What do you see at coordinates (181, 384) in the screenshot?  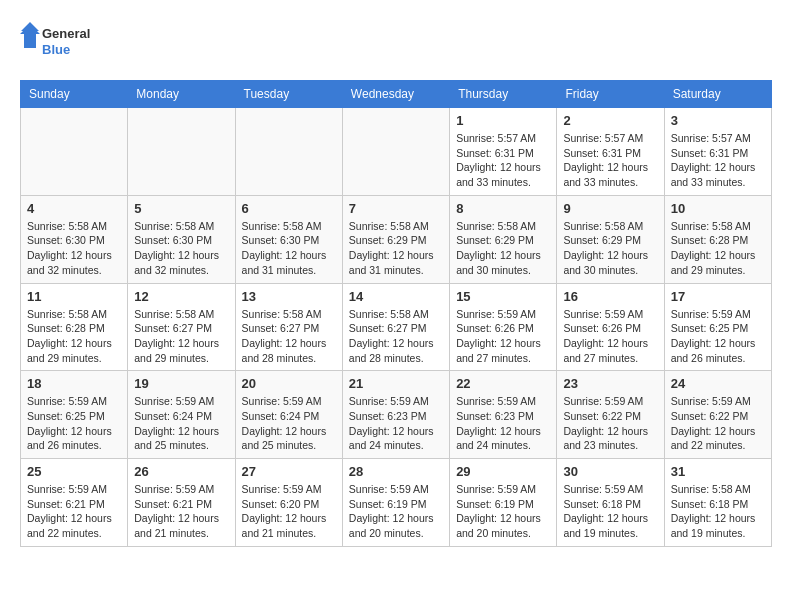 I see `day-number: 19` at bounding box center [181, 384].